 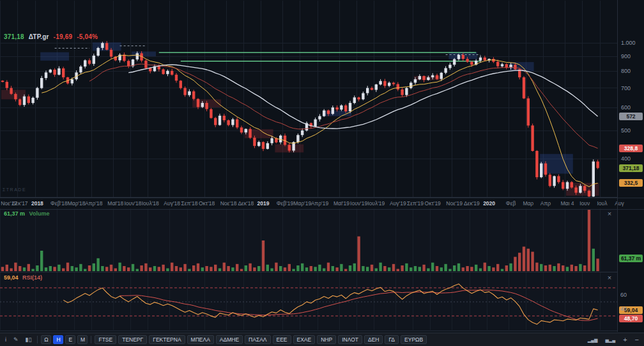 What do you see at coordinates (115, 203) in the screenshot?
I see `time-axis-label: Μαϊ'18` at bounding box center [115, 203].